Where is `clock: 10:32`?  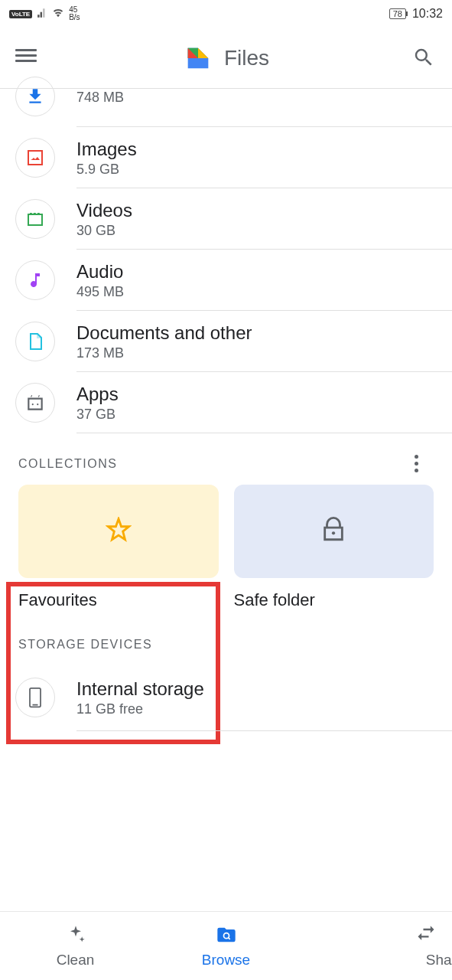 clock: 10:32 is located at coordinates (428, 14).